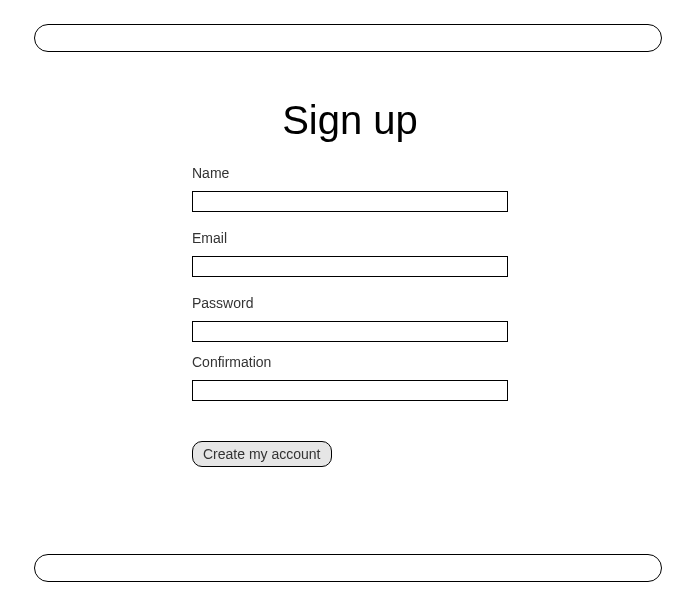 Image resolution: width=700 pixels, height=600 pixels. Describe the element at coordinates (348, 568) in the screenshot. I see `bottom-footer-bar` at that location.